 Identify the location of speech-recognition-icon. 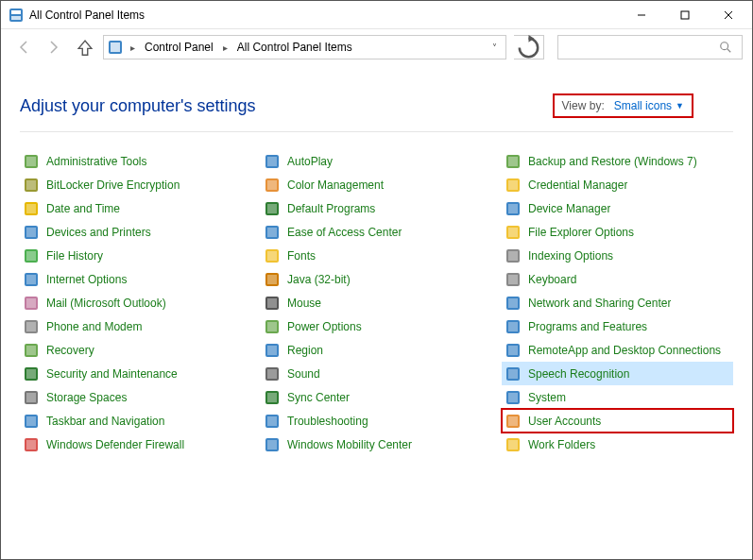
(513, 374).